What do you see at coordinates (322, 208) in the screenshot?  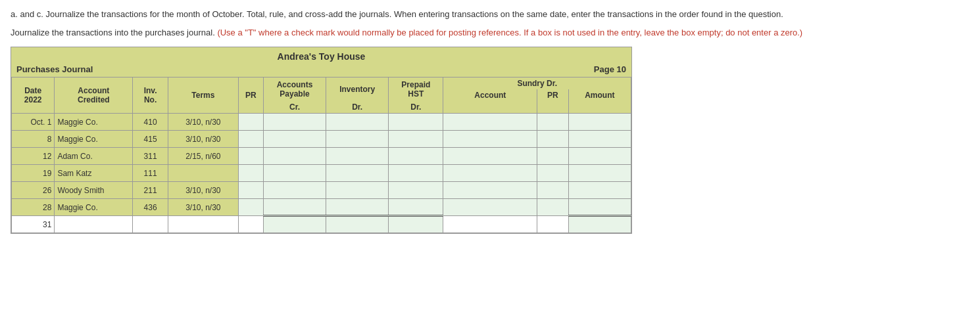 I see `table-row: 28 Maggie Co. 436 3/10, n/30` at bounding box center [322, 208].